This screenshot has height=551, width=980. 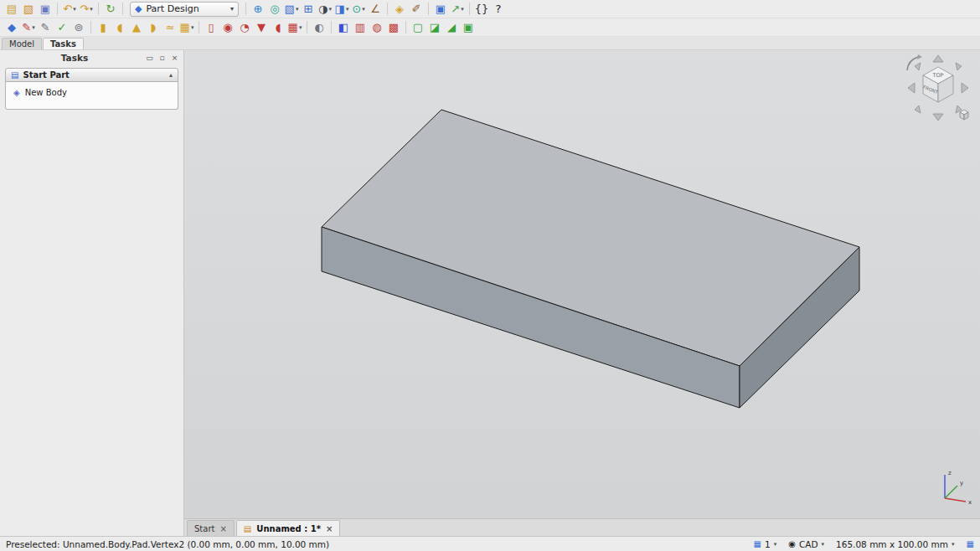 What do you see at coordinates (137, 28) in the screenshot?
I see `additive-loft-button: ▲` at bounding box center [137, 28].